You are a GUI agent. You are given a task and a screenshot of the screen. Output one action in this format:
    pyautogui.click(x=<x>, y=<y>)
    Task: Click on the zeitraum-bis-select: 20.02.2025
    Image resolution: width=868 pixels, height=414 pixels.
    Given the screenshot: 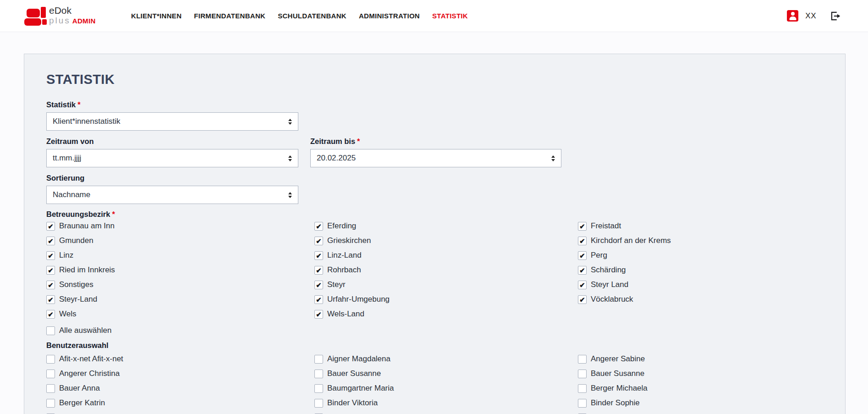 What is the action you would take?
    pyautogui.click(x=436, y=158)
    